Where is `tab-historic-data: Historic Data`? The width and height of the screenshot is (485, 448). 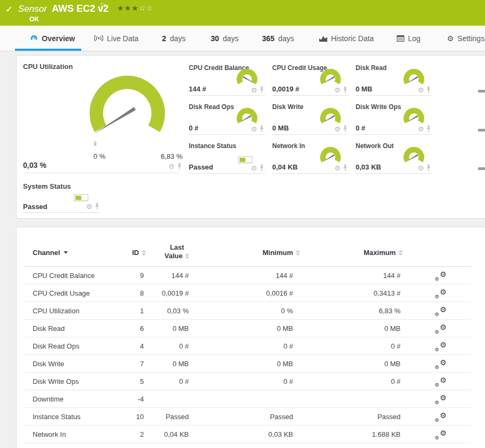 tab-historic-data: Historic Data is located at coordinates (347, 38).